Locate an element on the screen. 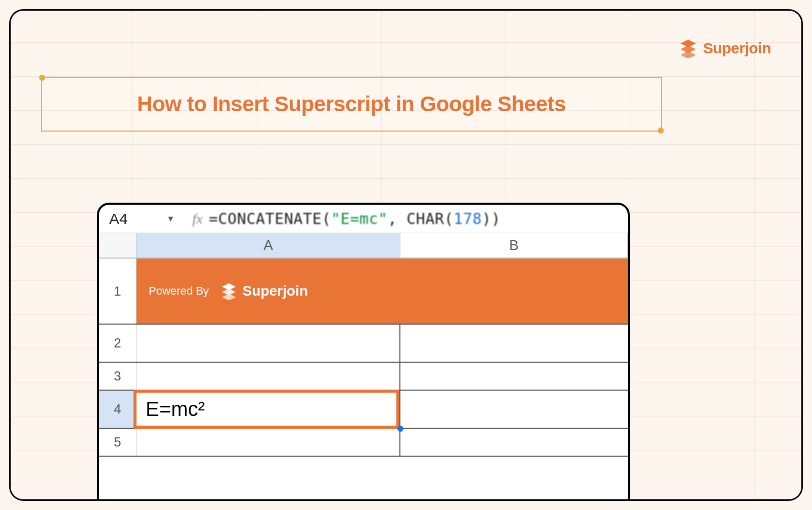  formula-arg2: 178 is located at coordinates (468, 218).